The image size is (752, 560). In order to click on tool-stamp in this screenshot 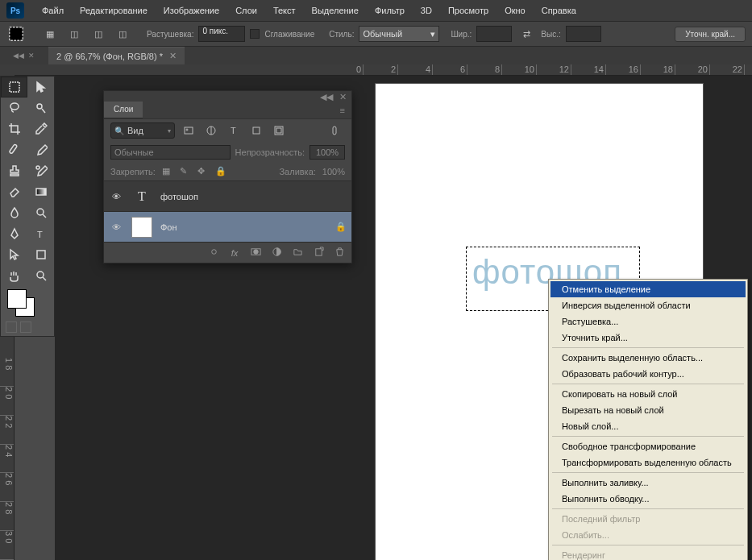, I will do `click(15, 171)`.